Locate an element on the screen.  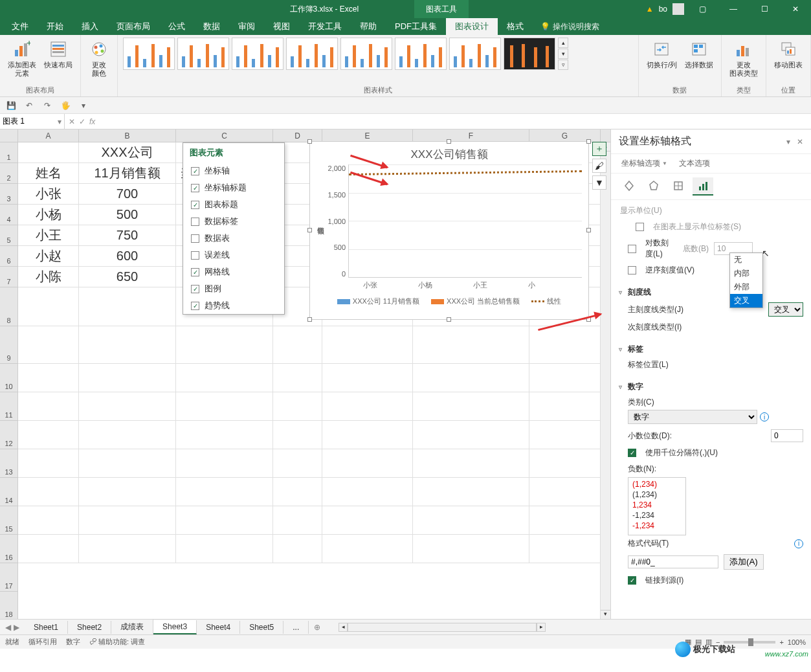
reverse-values-checkbox is located at coordinates (632, 271).